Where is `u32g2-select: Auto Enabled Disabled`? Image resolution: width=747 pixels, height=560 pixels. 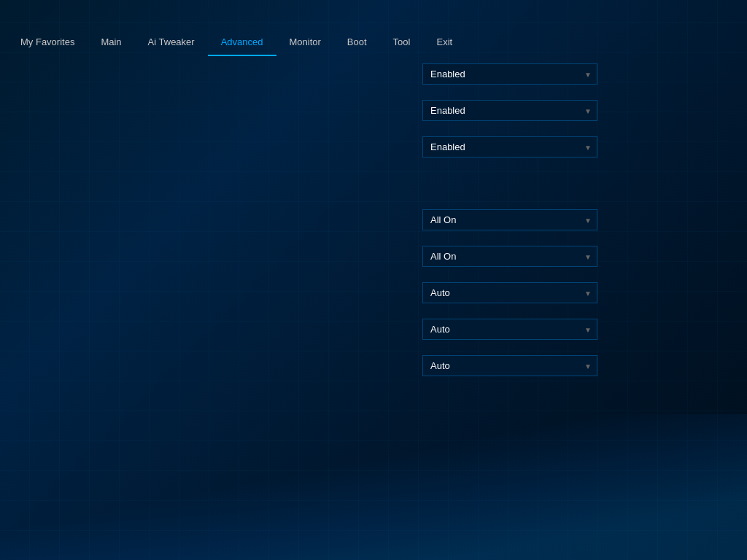 u32g2-select: Auto Enabled Disabled is located at coordinates (510, 366).